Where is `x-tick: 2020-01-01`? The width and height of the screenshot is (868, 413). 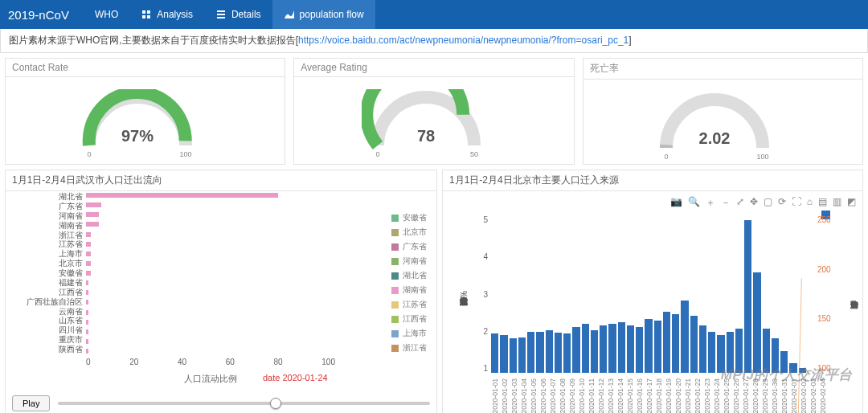
x-tick: 2020-01-01 is located at coordinates (495, 395).